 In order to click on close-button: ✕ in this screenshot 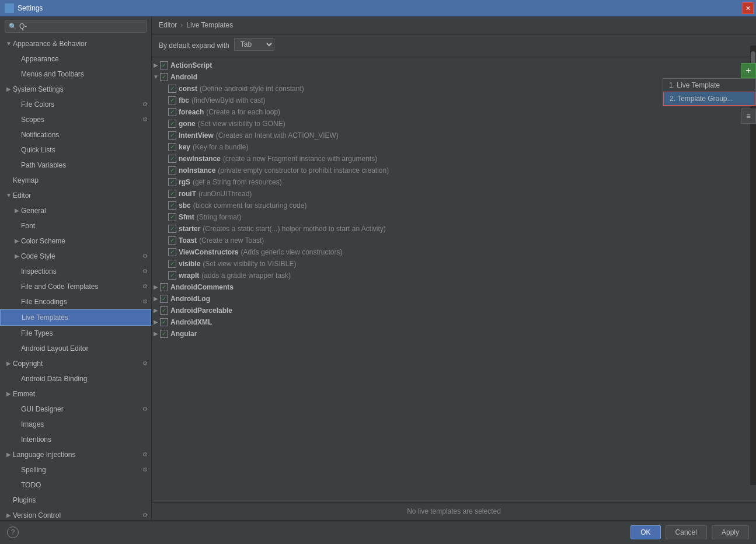, I will do `click(748, 8)`.